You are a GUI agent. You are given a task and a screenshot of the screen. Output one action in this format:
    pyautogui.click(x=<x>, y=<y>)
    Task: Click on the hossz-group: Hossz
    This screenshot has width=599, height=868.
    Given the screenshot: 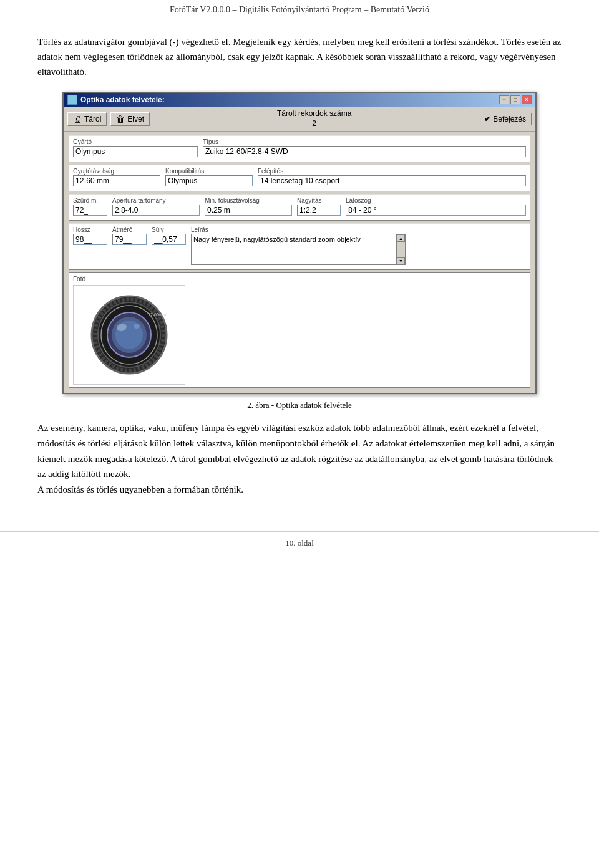 What is the action you would take?
    pyautogui.click(x=90, y=246)
    